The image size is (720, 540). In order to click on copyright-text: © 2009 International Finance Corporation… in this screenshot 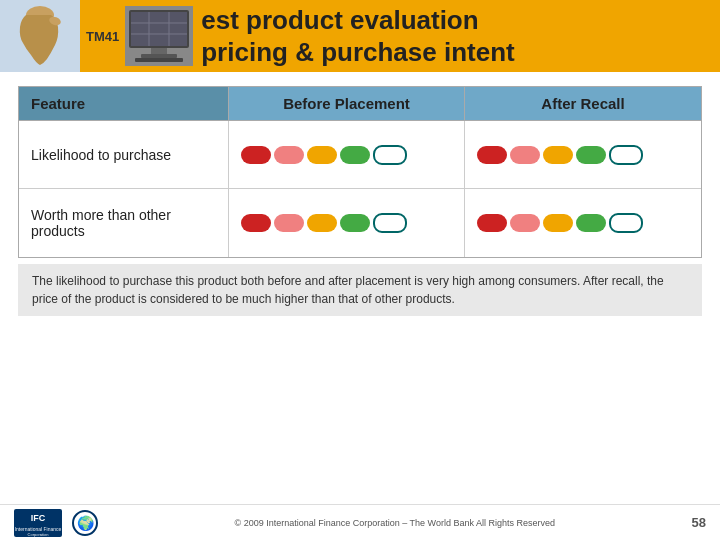, I will do `click(395, 523)`.